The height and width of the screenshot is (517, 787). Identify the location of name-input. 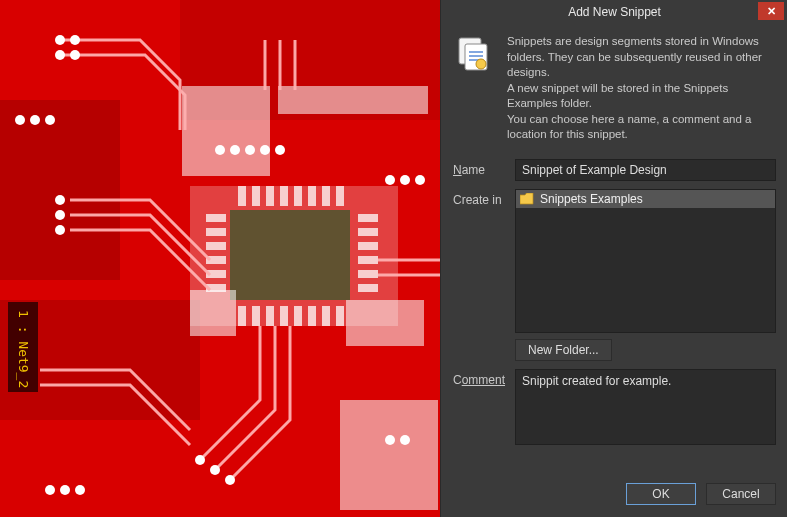
(646, 170).